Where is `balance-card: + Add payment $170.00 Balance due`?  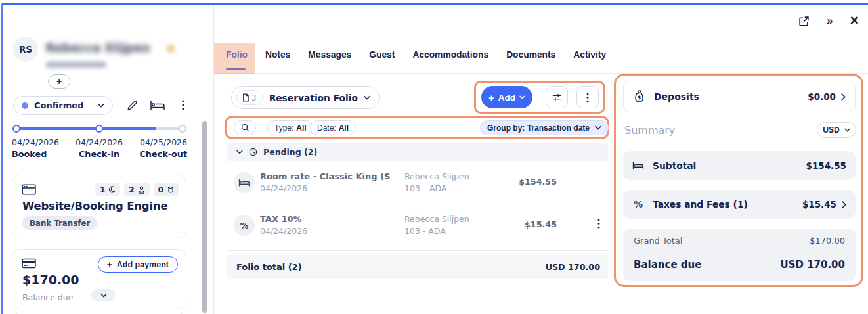 balance-card: + Add payment $170.00 Balance due is located at coordinates (99, 279).